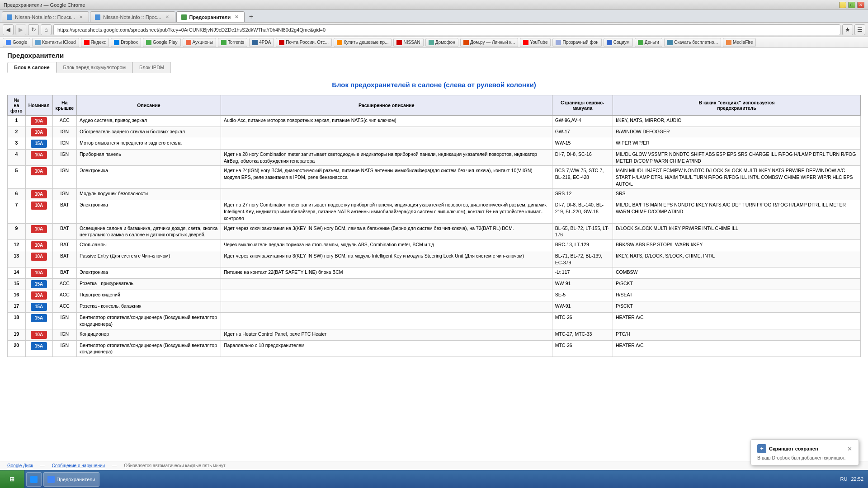  What do you see at coordinates (386, 121) in the screenshot?
I see `row-extended: Audio-Acc, питание моторов поворотных зе…` at bounding box center [386, 121].